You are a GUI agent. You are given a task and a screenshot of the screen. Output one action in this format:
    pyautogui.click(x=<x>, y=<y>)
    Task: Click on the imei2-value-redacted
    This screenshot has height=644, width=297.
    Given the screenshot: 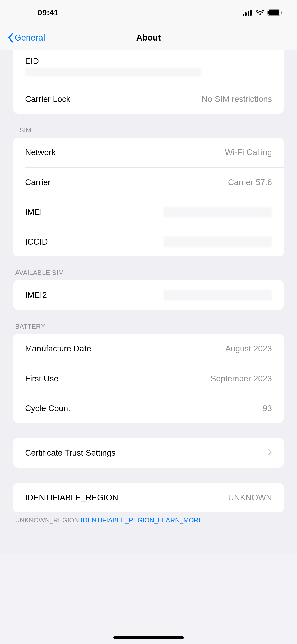 What is the action you would take?
    pyautogui.click(x=218, y=295)
    